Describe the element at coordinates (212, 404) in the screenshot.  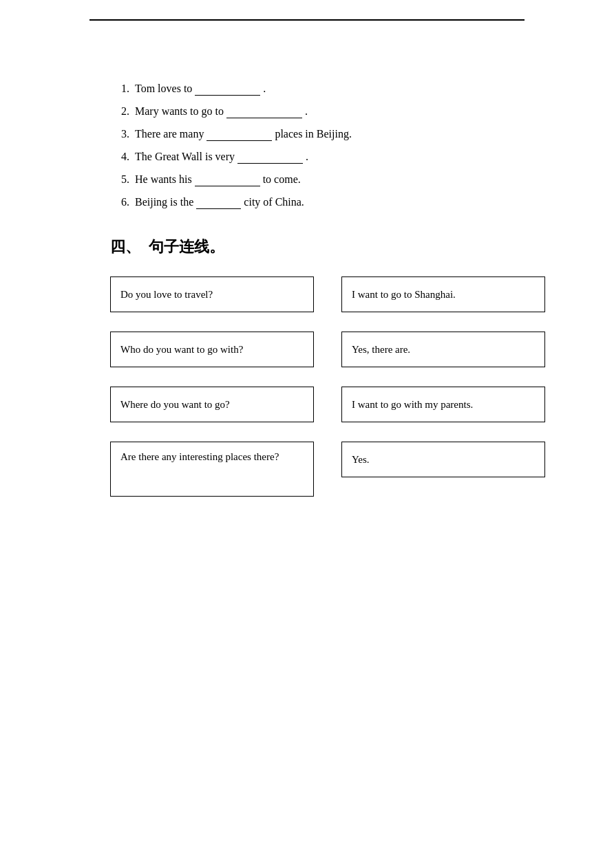
I see `match-left-3: Where do you want to go?` at that location.